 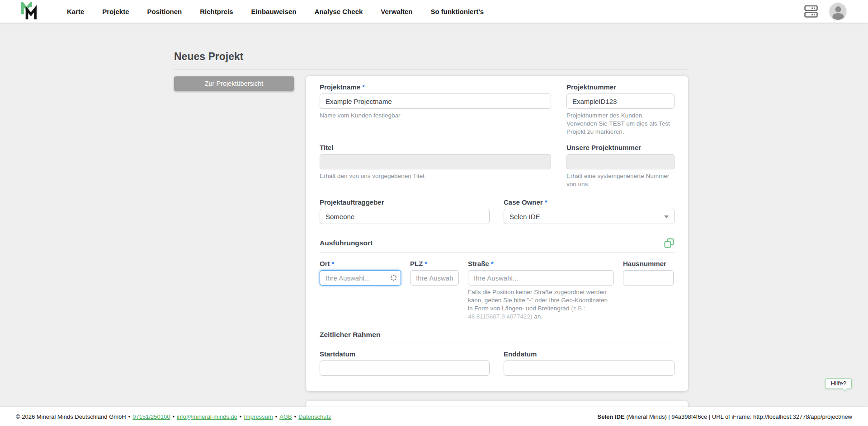 What do you see at coordinates (116, 12) in the screenshot?
I see `nav-item-projekte: Projekte` at bounding box center [116, 12].